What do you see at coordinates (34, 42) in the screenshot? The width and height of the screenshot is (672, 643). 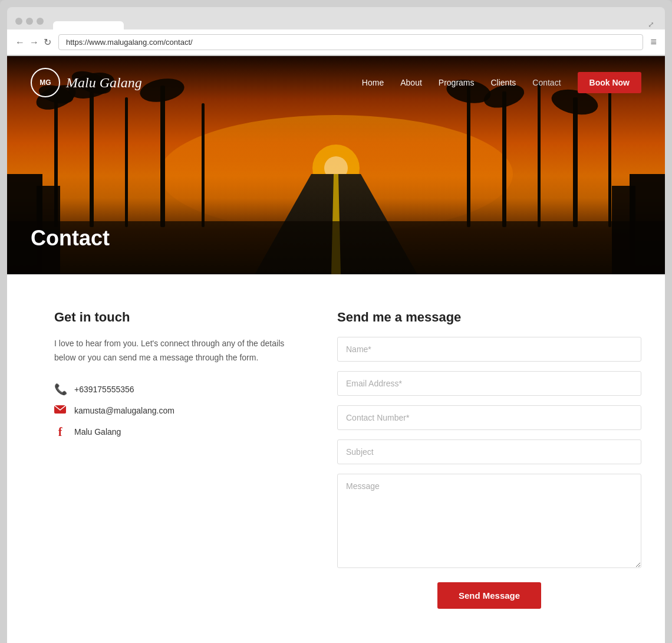 I see `forward-button: →` at bounding box center [34, 42].